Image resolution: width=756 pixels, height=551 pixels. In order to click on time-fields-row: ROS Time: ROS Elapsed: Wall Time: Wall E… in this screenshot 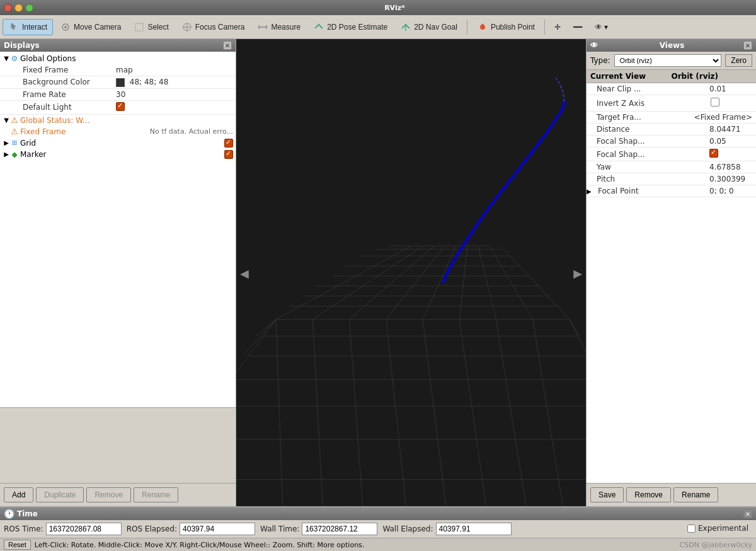, I will do `click(378, 529)`.